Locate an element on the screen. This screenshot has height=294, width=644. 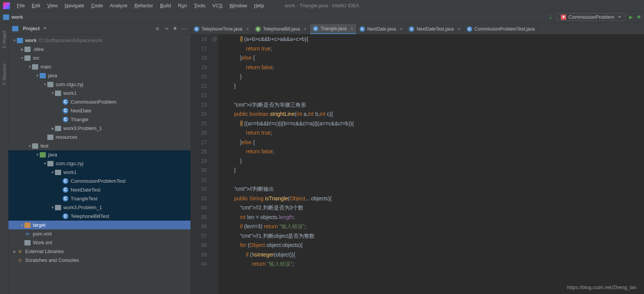
menu-analyze: Analyze is located at coordinates (119, 5).